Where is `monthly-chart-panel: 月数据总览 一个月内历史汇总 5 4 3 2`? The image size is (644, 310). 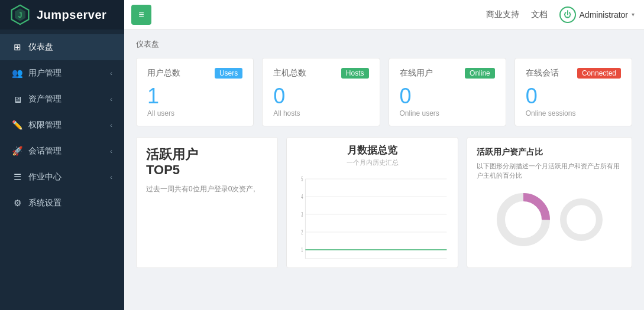 monthly-chart-panel: 月数据总览 一个月内历史汇总 5 4 3 2 is located at coordinates (373, 203).